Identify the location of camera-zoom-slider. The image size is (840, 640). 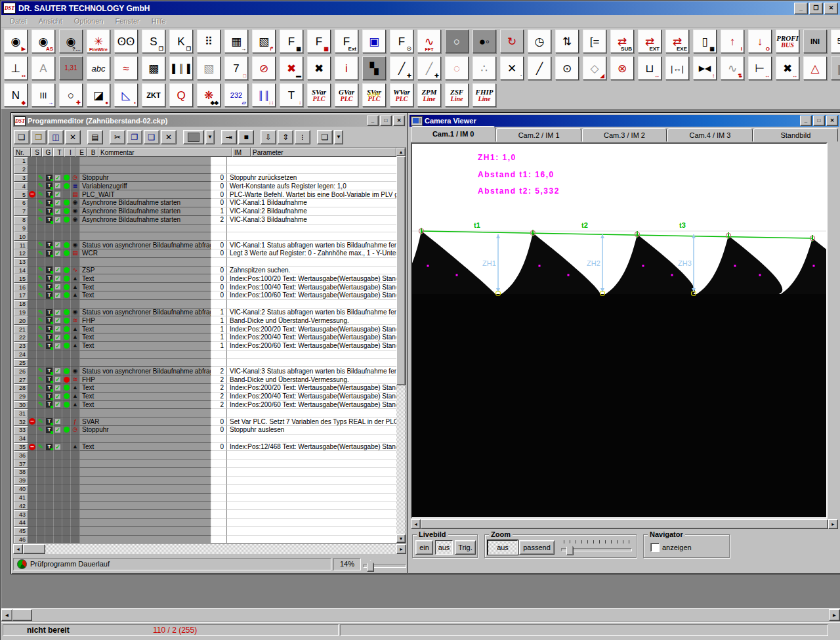
(597, 547).